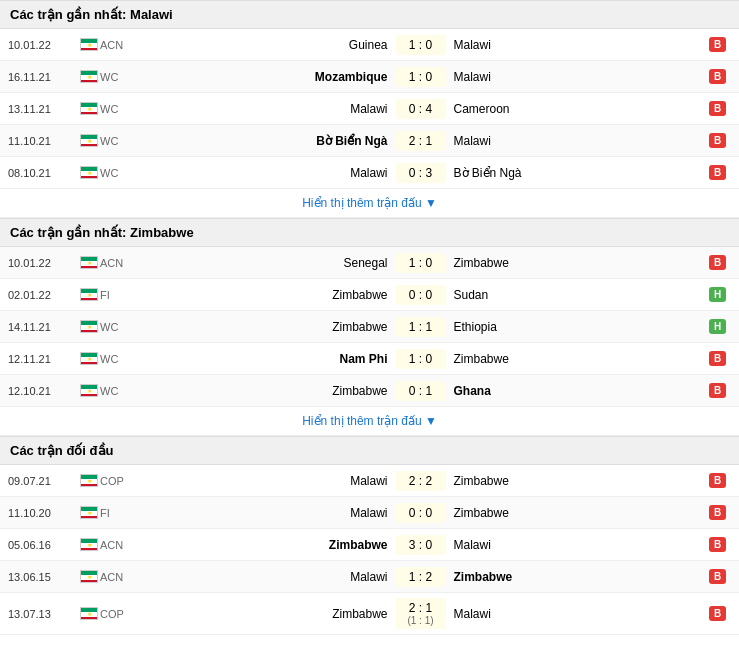 Image resolution: width=739 pixels, height=646 pixels. What do you see at coordinates (421, 545) in the screenshot?
I see `match-score: 3 : 0` at bounding box center [421, 545].